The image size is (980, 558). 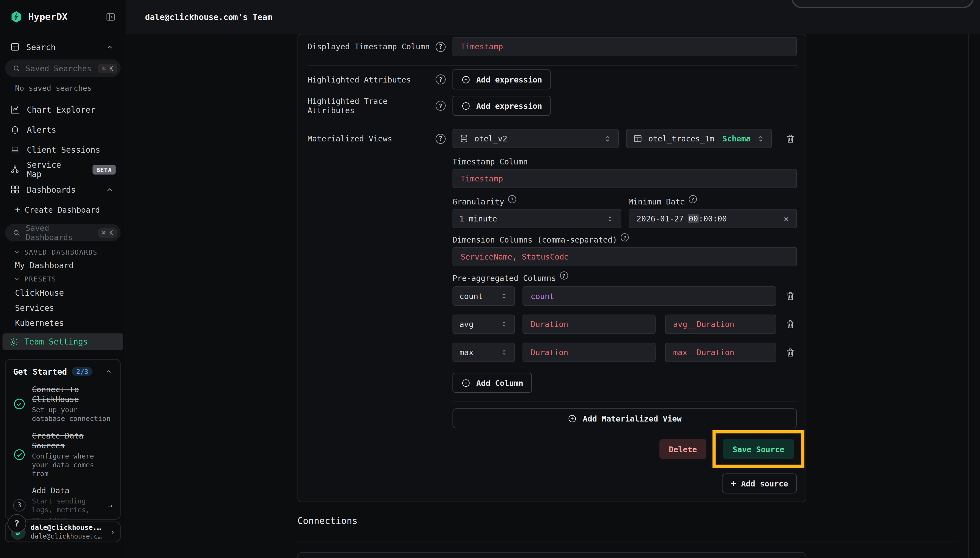 I want to click on pre-aggregated-row: avg Duration avg__Duration, so click(x=625, y=324).